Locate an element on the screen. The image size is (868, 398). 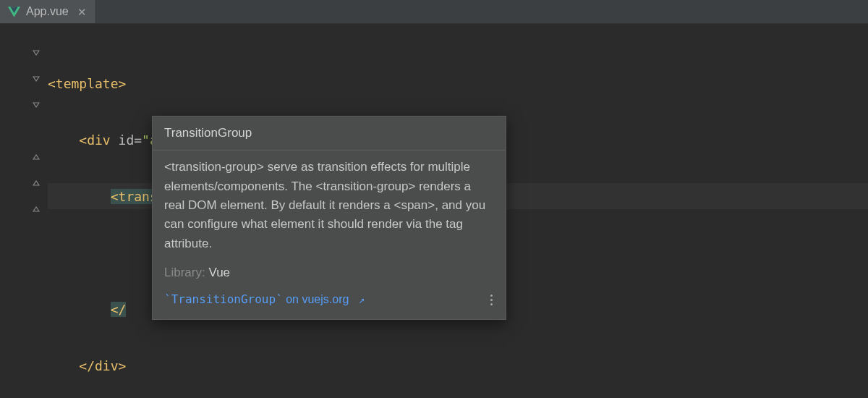
popup-body: <transition-group> serve as transition e… is located at coordinates (329, 206).